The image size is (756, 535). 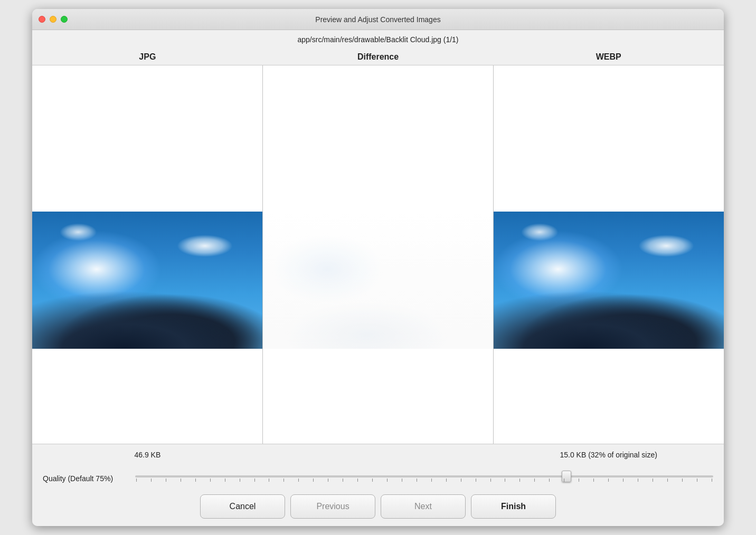 What do you see at coordinates (378, 280) in the screenshot?
I see `diff-image` at bounding box center [378, 280].